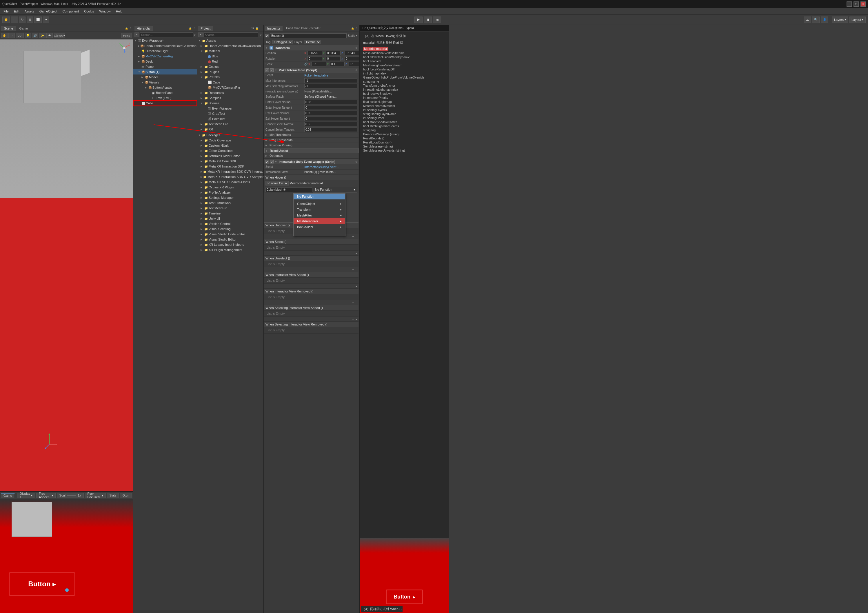 This screenshot has width=868, height=613. I want to click on poke-active-checkbox: ✓, so click(267, 70).